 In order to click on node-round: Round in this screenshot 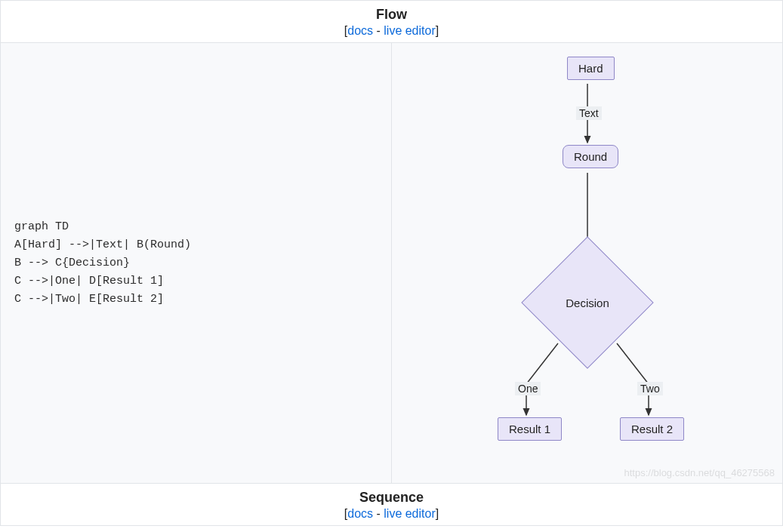, I will do `click(590, 157)`.